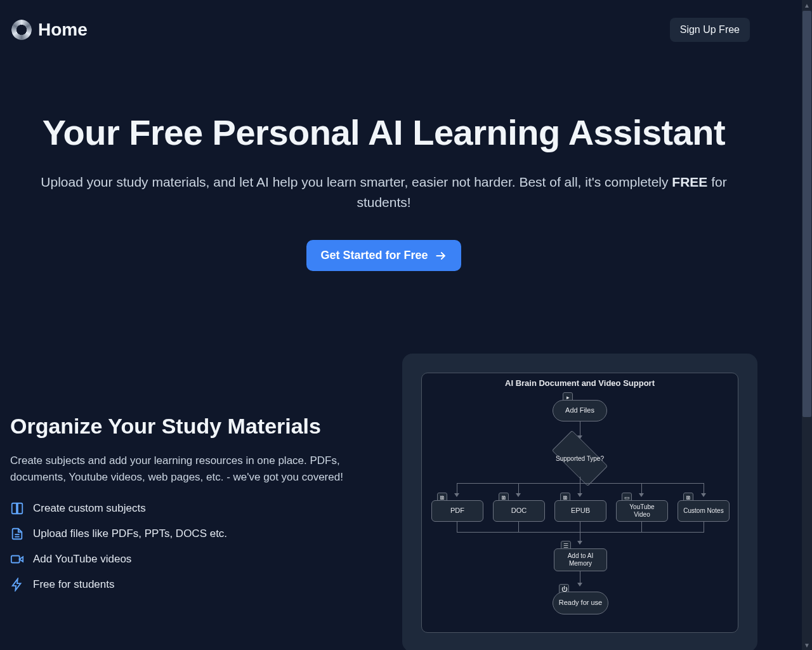  I want to click on node-add-files: Add Files, so click(580, 411).